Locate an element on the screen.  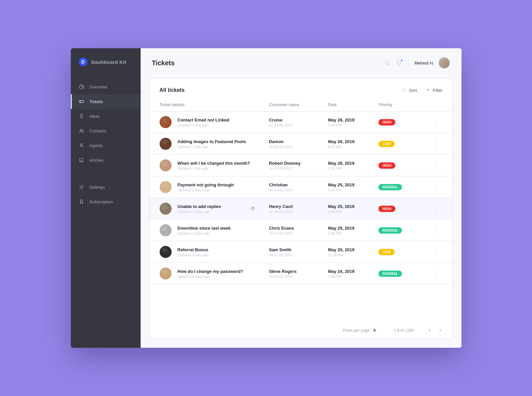
sidebar-item-overview: Overview is located at coordinates (106, 87).